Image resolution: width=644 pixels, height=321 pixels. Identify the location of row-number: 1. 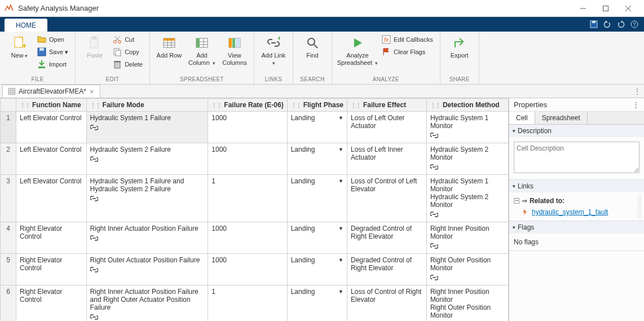
(8, 127).